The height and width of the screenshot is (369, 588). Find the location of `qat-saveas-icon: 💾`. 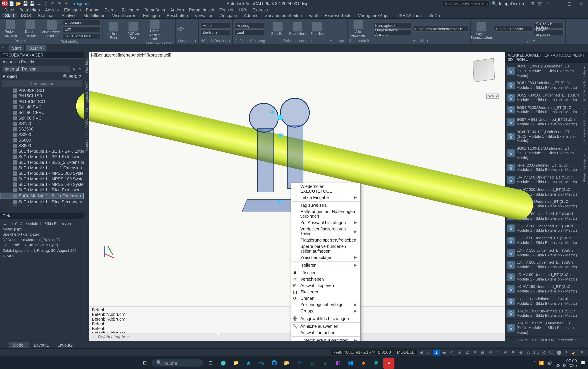

qat-saveas-icon: 💾 is located at coordinates (32, 3).